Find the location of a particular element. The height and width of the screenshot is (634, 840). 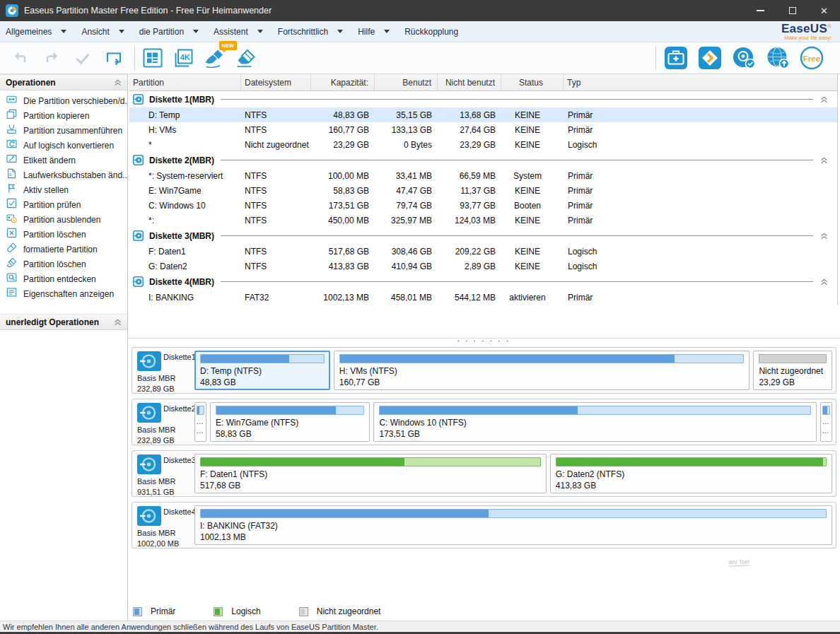

menu-item-die-partition: die Partition is located at coordinates (169, 32).